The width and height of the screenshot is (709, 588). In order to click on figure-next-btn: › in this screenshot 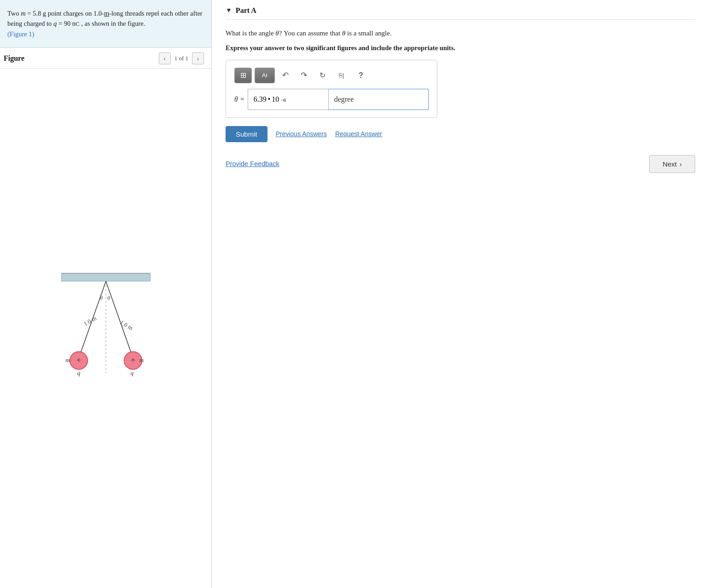, I will do `click(198, 58)`.